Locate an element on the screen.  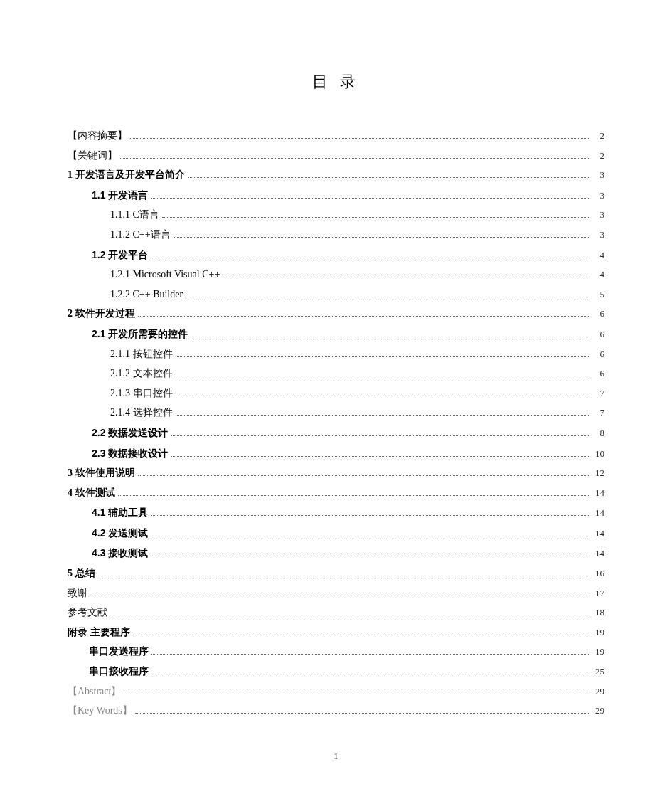
toc-row: 1.1.2 C++语言3 is located at coordinates (357, 235).